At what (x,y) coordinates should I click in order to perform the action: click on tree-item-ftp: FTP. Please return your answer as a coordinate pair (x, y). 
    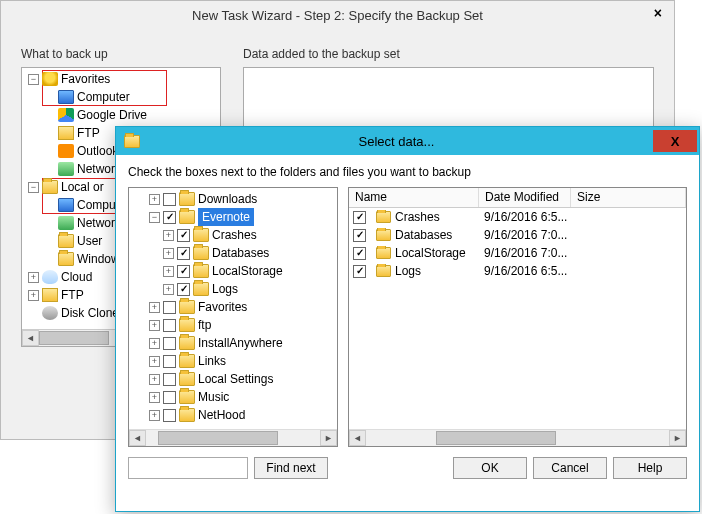
    Looking at the image, I should click on (88, 133).